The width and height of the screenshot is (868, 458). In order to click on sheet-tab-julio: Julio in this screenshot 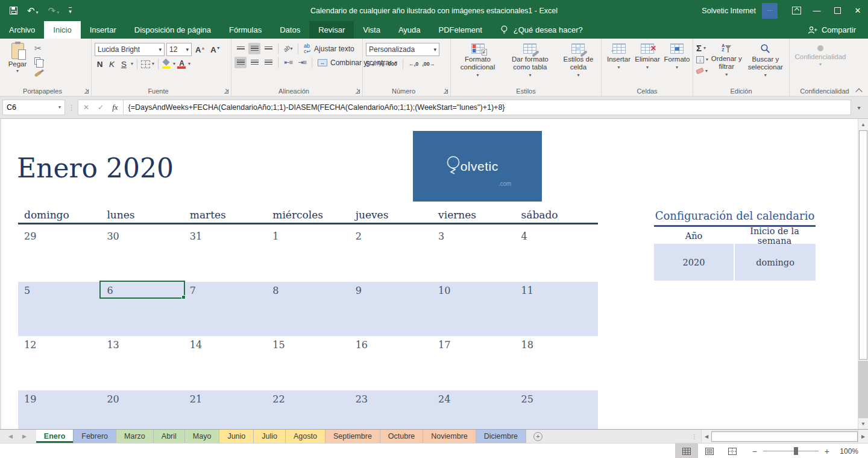, I will do `click(270, 436)`.